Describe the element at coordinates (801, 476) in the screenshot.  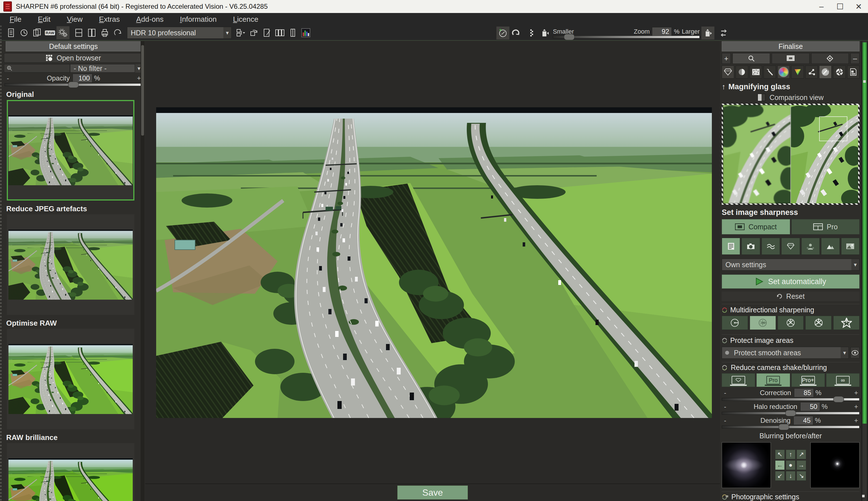
I see `pad-down-right: ↘` at that location.